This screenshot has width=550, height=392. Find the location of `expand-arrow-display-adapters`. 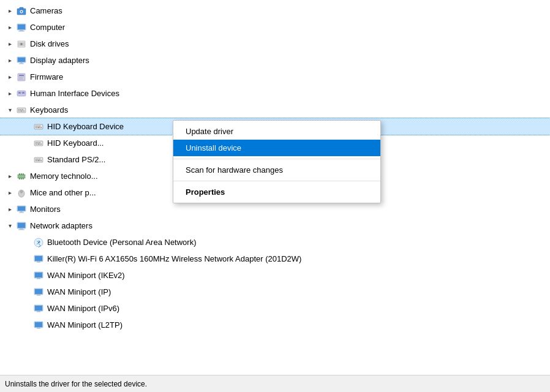

expand-arrow-display-adapters is located at coordinates (10, 61).